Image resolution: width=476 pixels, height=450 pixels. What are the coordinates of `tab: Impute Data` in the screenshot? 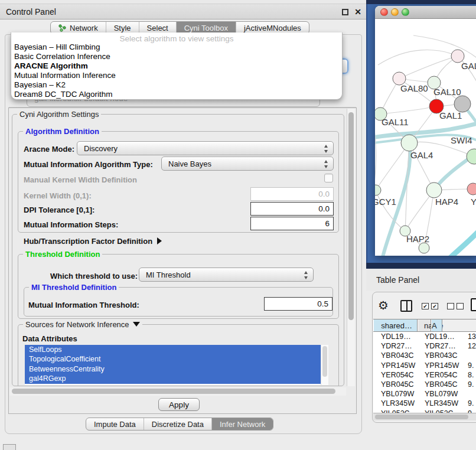 It's located at (115, 424).